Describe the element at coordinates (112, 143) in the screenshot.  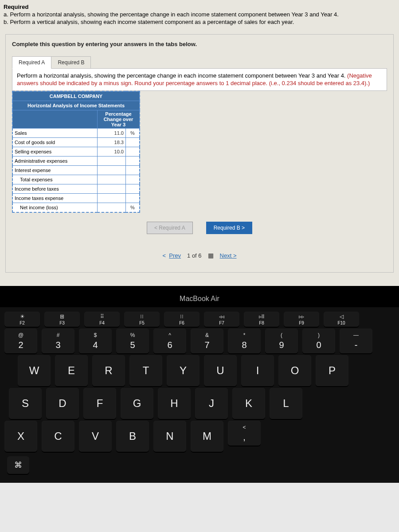
I see `value-cell: 18.3` at that location.